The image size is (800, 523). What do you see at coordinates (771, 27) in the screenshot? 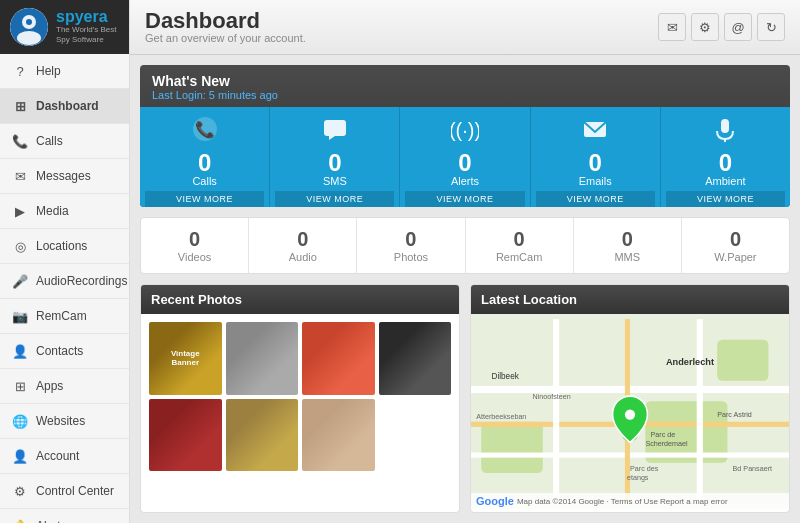
I see `refresh-button: ↻` at bounding box center [771, 27].